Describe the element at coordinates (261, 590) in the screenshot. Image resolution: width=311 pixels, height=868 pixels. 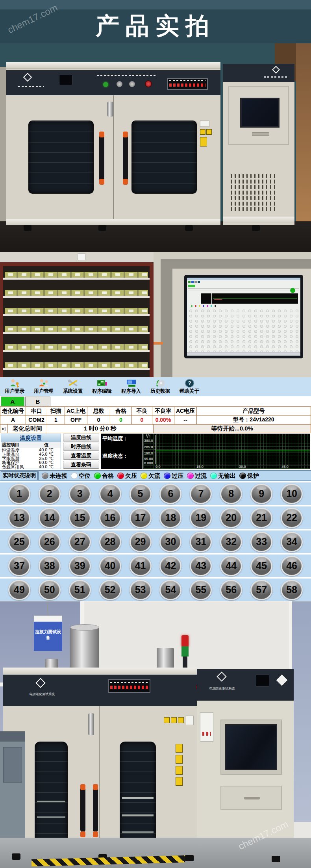
I see `status-sphere-57: 57` at that location.